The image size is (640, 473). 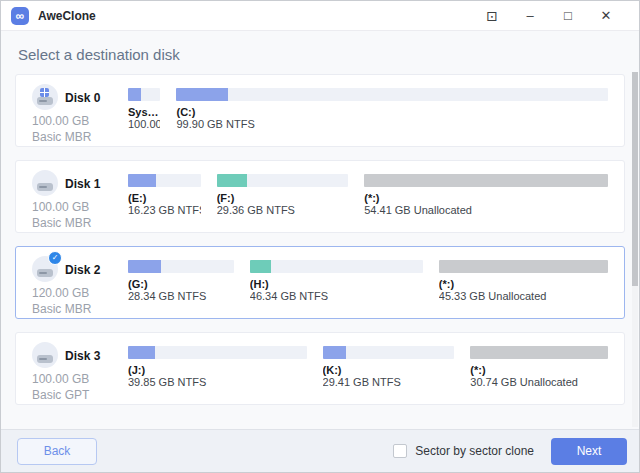 What do you see at coordinates (539, 382) in the screenshot?
I see `partition-info: 30.74 GB Unallocated` at bounding box center [539, 382].